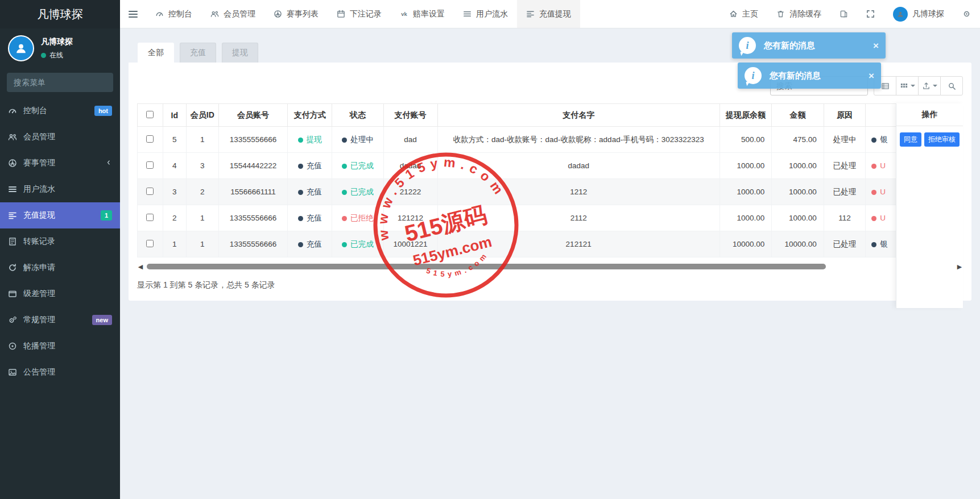 The width and height of the screenshot is (980, 499). What do you see at coordinates (530, 14) in the screenshot?
I see `align-icon` at bounding box center [530, 14].